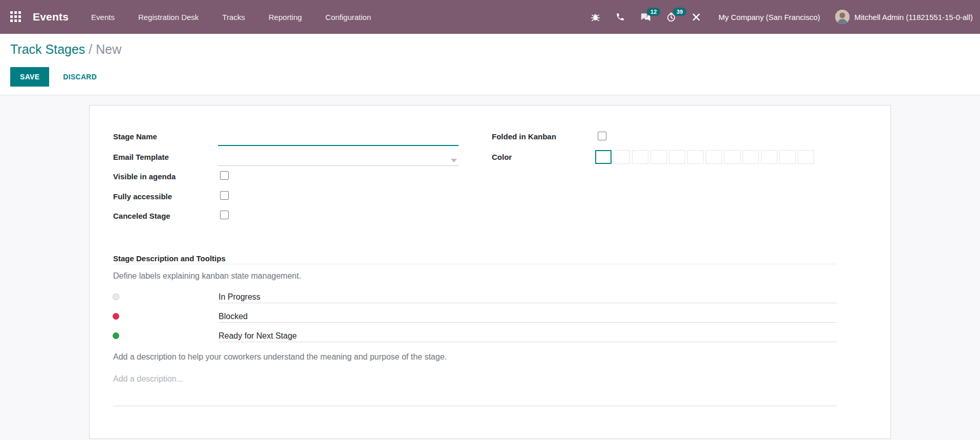  What do you see at coordinates (696, 17) in the screenshot?
I see `tools-icon` at bounding box center [696, 17].